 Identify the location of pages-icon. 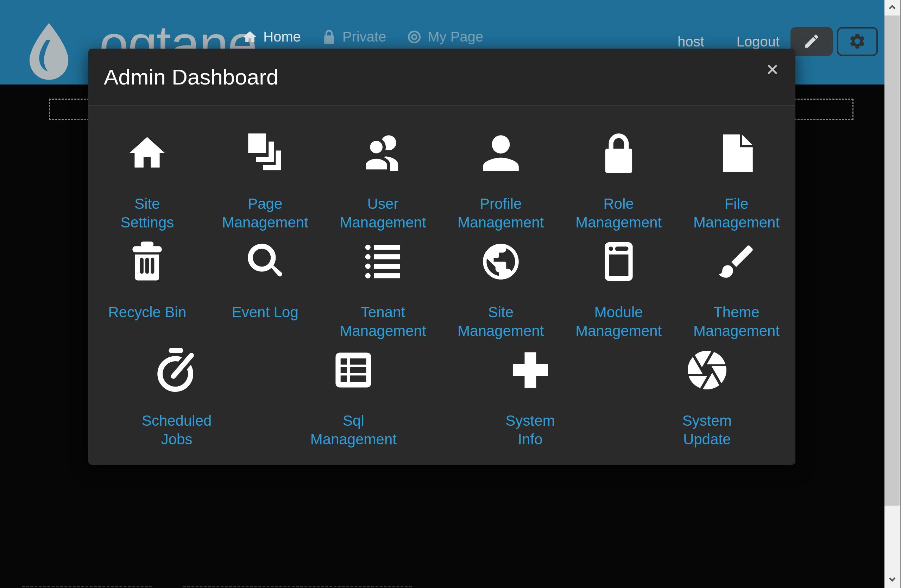
(265, 153).